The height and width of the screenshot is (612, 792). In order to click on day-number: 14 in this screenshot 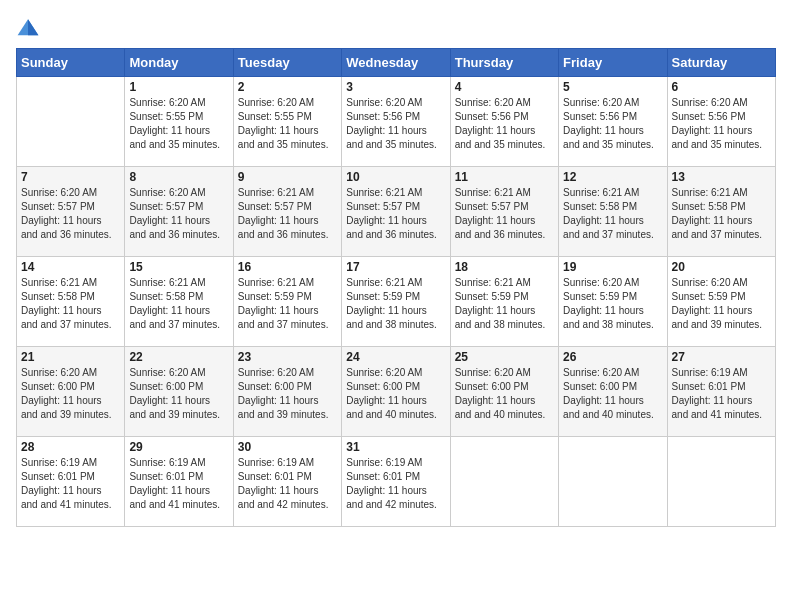, I will do `click(70, 267)`.